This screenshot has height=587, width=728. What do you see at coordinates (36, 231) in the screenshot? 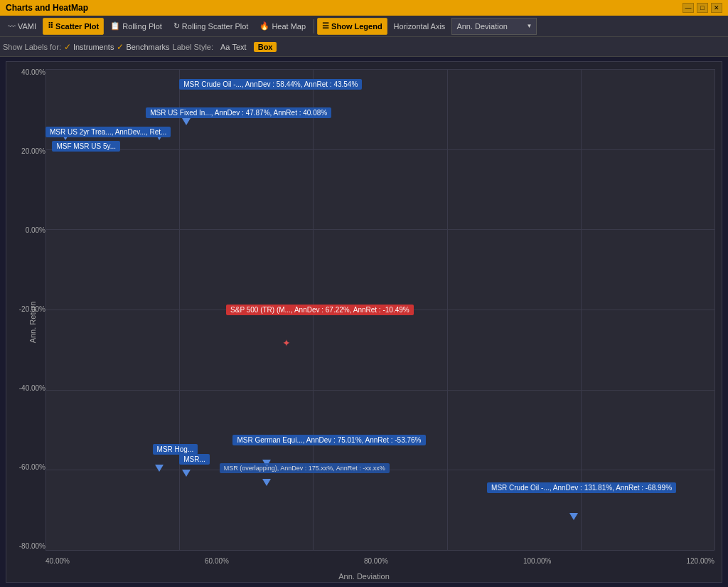
I see `y-label-2: 0.00%` at bounding box center [36, 231].